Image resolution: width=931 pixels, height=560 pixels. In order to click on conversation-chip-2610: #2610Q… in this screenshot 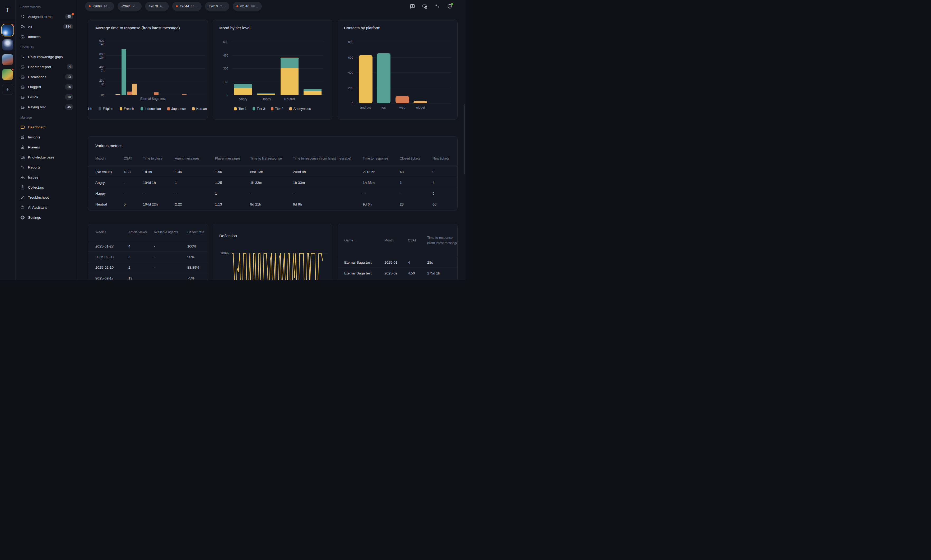, I will do `click(217, 6)`.